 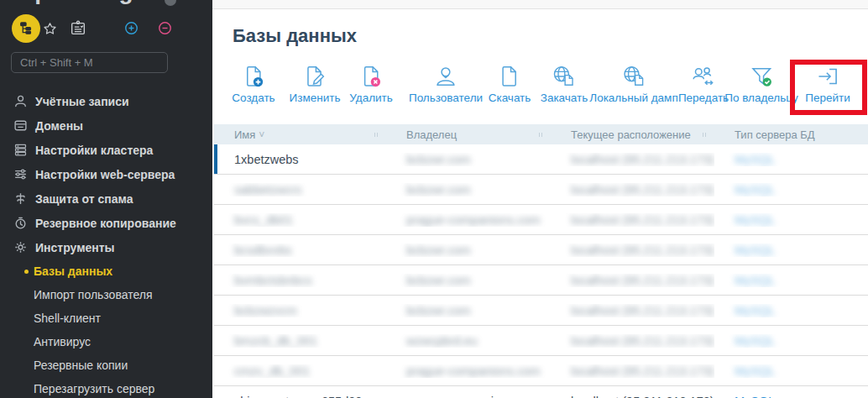 What do you see at coordinates (131, 30) in the screenshot?
I see `circle-plus-icon` at bounding box center [131, 30].